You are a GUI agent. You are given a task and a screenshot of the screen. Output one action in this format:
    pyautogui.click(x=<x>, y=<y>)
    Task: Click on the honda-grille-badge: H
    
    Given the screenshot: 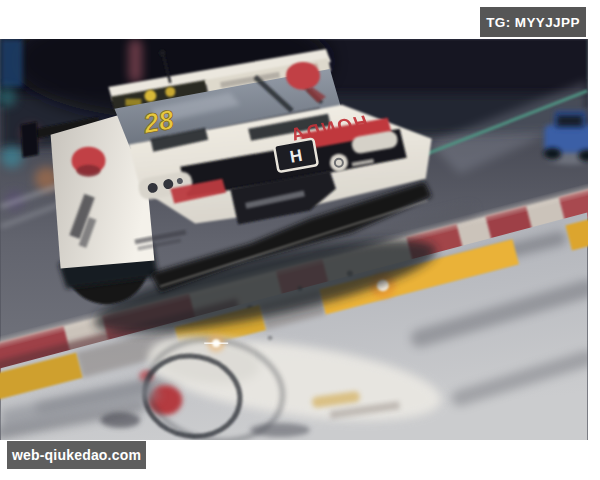 What is the action you would take?
    pyautogui.click(x=296, y=154)
    